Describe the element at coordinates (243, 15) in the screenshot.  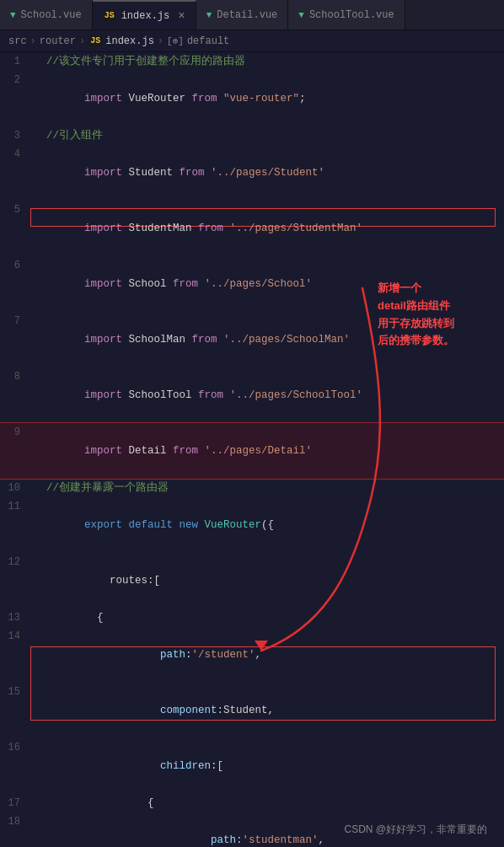
I see `tab-detail-vue: ▼ Detail.vue` at that location.